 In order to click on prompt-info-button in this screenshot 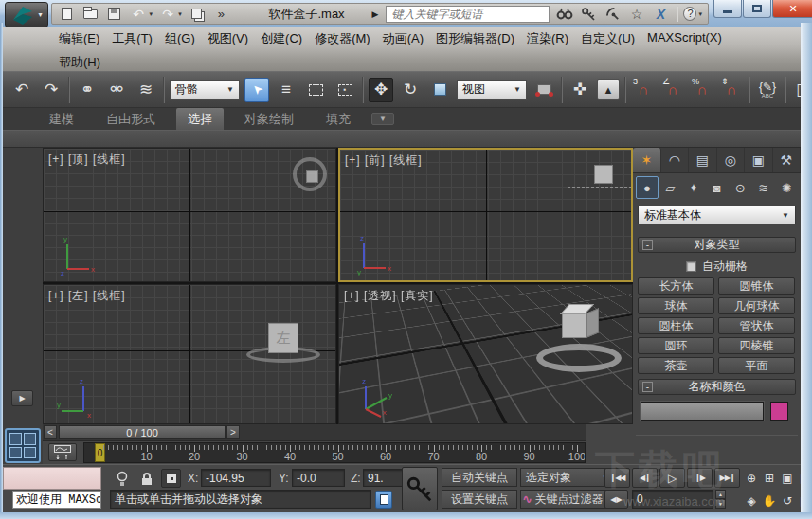, I will do `click(384, 500)`.